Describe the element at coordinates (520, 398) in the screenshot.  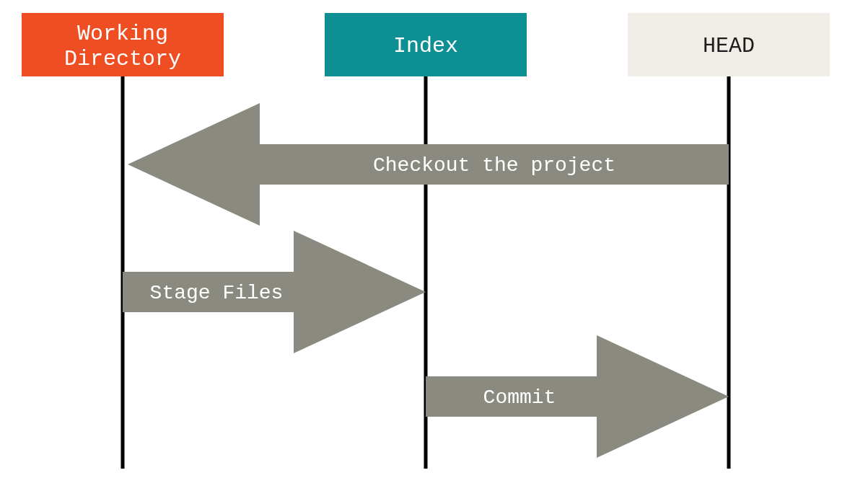
I see `label-commit: Commit` at that location.